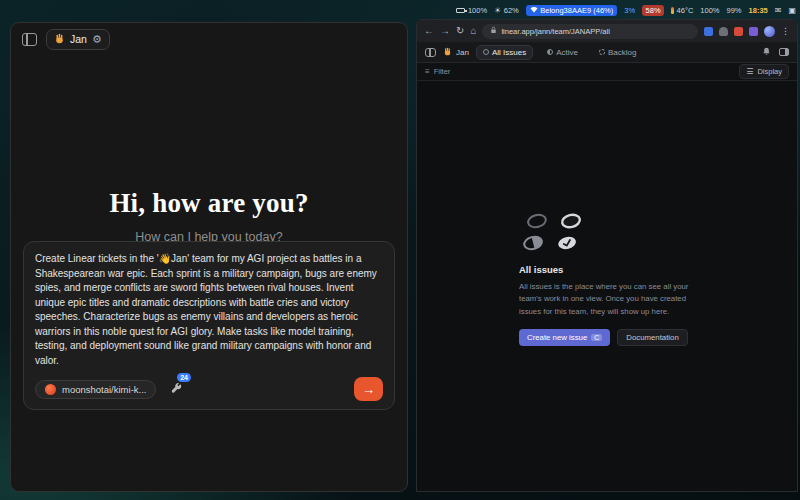 The height and width of the screenshot is (500, 800). Describe the element at coordinates (473, 31) in the screenshot. I see `home-icon: ⌂` at that location.